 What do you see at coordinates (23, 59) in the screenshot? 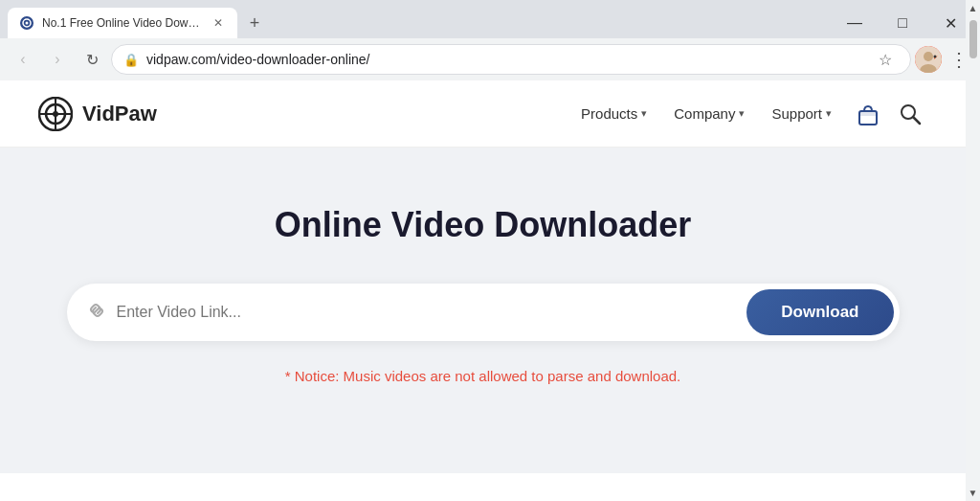
I see `back-button: ‹` at bounding box center [23, 59].